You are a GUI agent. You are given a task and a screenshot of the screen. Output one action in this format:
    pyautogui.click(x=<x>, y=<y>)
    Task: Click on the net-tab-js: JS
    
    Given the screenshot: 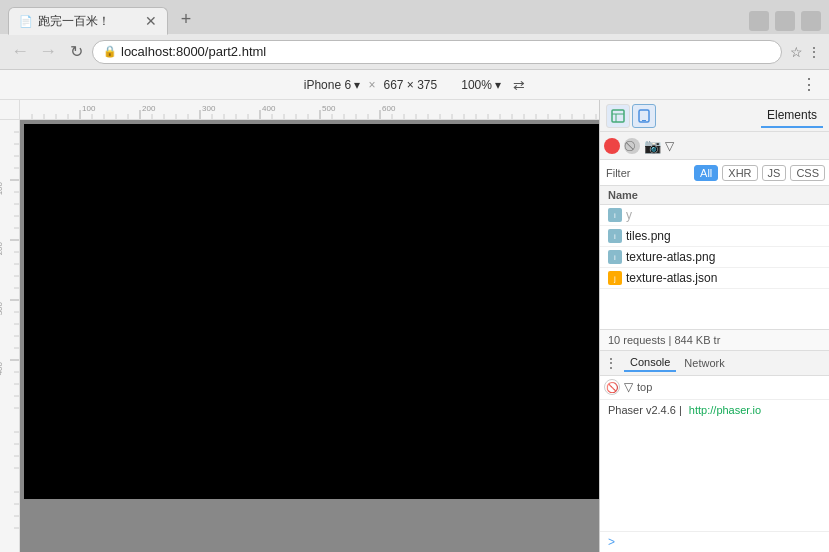 What is the action you would take?
    pyautogui.click(x=774, y=173)
    